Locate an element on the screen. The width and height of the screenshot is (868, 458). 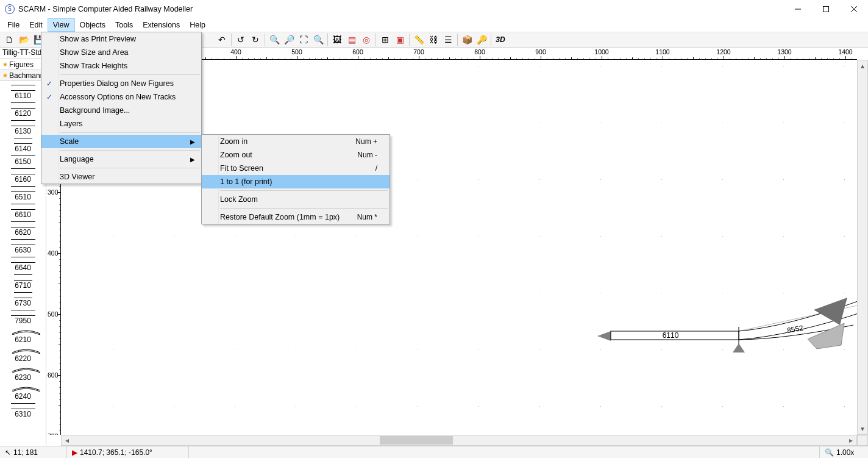
menu-item: Show Size and Area is located at coordinates (121, 52).